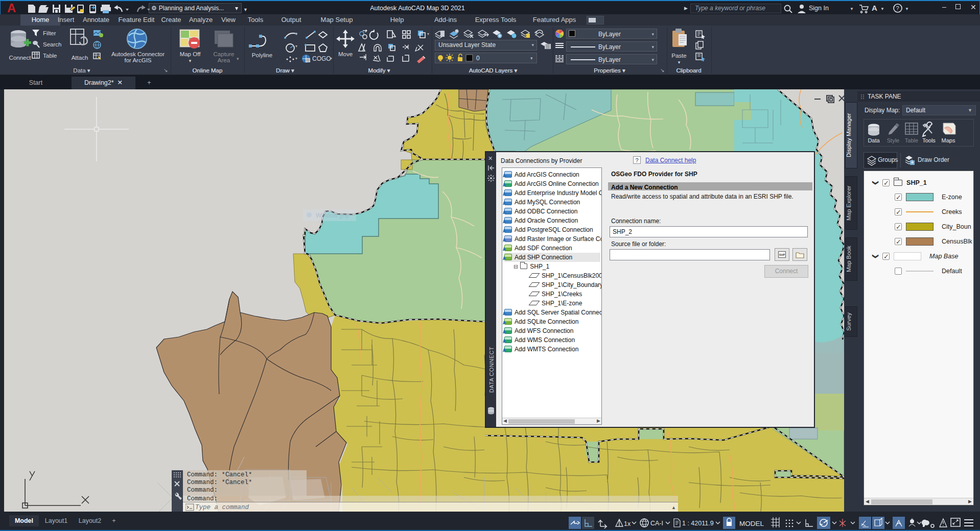 This screenshot has width=980, height=531. What do you see at coordinates (874, 140) in the screenshot?
I see `svg-text: Data` at bounding box center [874, 140].